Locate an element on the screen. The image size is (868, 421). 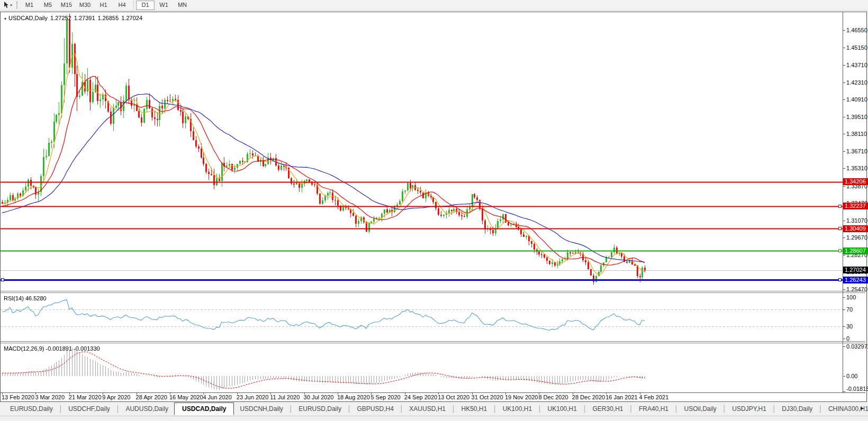
chart-tab-usdcad-daily: USDCAD,Daily is located at coordinates (204, 409).